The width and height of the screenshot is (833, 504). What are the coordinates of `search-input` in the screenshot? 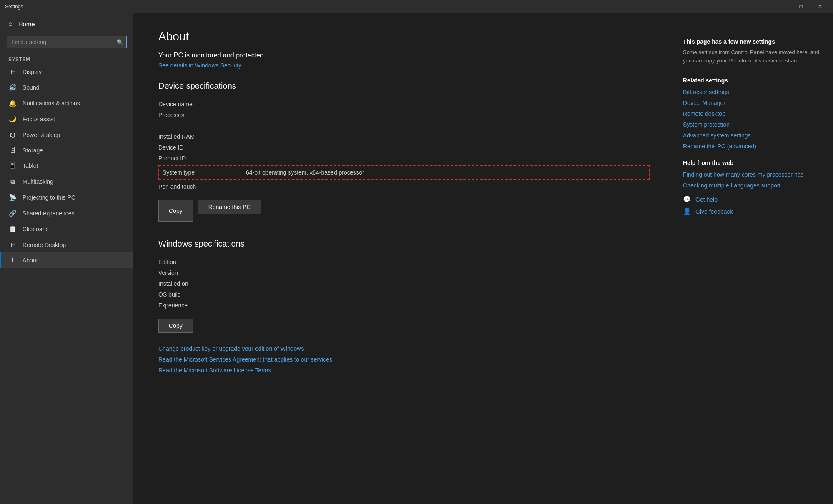 It's located at (67, 42).